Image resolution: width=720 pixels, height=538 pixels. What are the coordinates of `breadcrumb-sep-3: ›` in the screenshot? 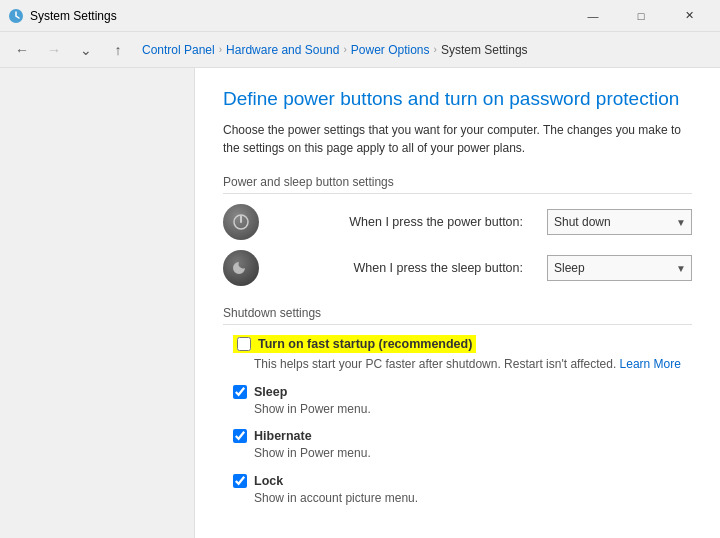 It's located at (436, 50).